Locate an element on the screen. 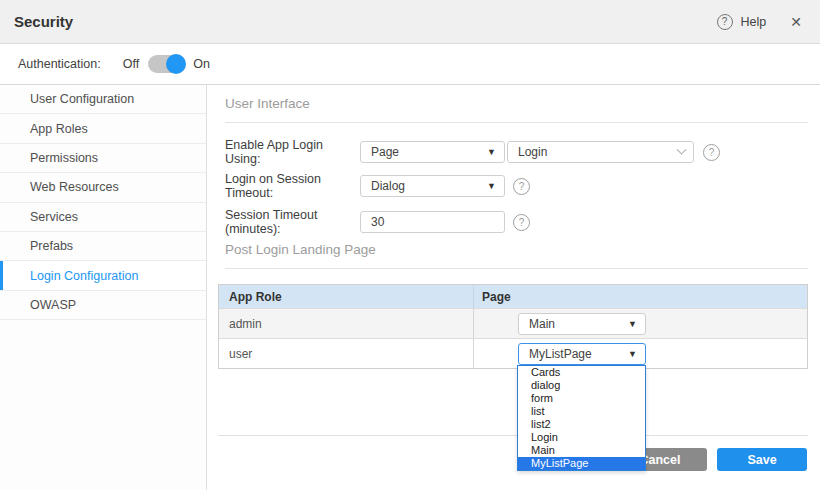  authentication-label: Authentication: is located at coordinates (60, 64).